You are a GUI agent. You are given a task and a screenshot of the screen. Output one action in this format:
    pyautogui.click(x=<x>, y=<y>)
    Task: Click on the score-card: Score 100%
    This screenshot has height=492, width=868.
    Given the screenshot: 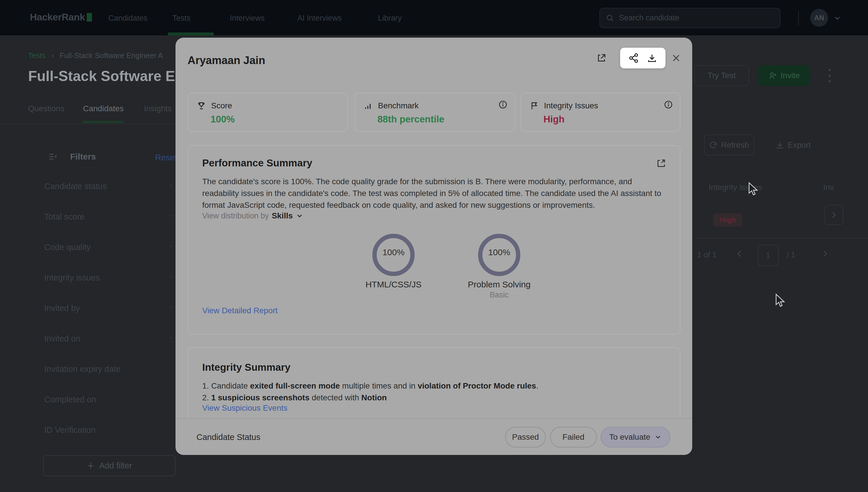 What is the action you would take?
    pyautogui.click(x=267, y=112)
    